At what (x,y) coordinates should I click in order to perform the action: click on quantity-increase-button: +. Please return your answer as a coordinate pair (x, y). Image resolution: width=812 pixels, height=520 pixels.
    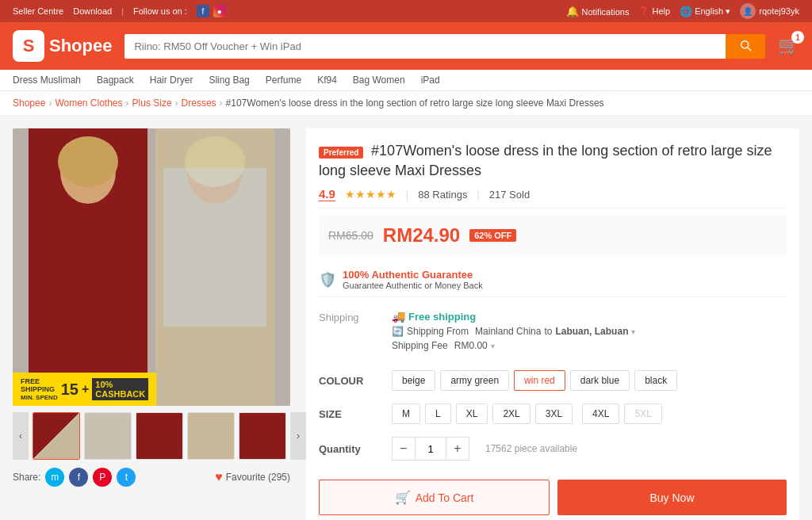
    Looking at the image, I should click on (458, 449).